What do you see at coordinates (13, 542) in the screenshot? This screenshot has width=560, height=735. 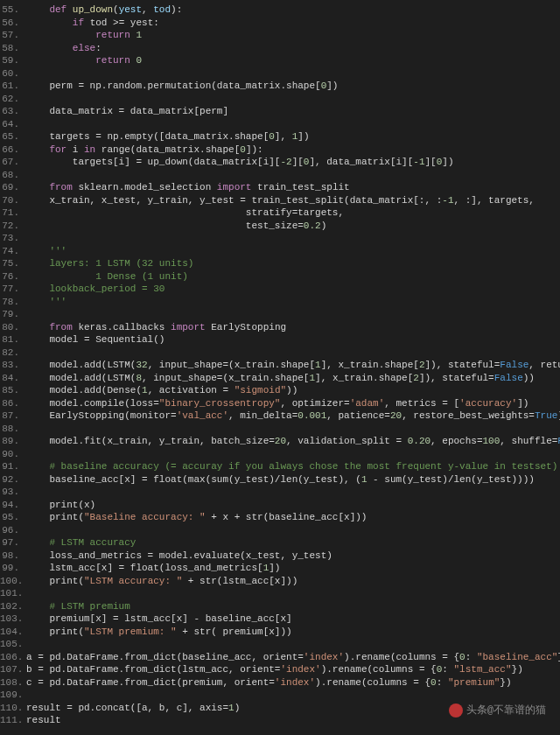 I see `line-number: 97.` at bounding box center [13, 542].